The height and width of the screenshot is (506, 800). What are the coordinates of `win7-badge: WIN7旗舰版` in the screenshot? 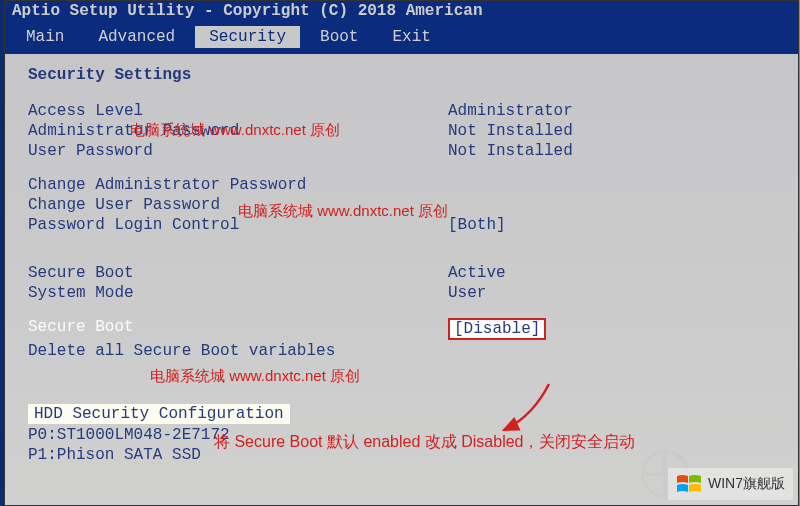 It's located at (730, 484).